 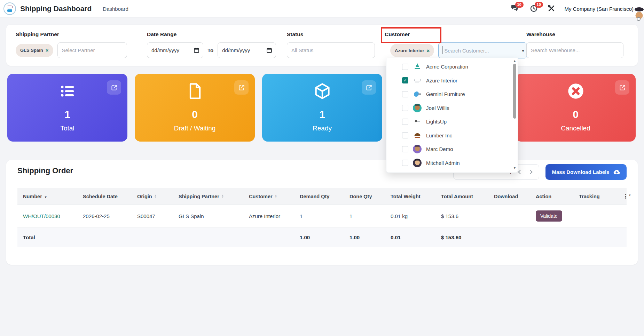 What do you see at coordinates (515, 168) in the screenshot?
I see `scroll-down-icon: ▼` at bounding box center [515, 168].